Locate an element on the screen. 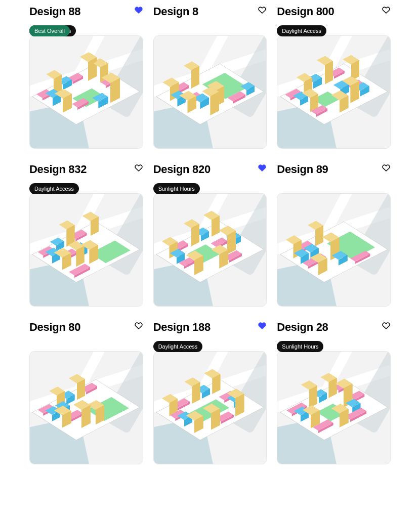 Image resolution: width=420 pixels, height=518 pixels. design-title: Design 8 is located at coordinates (176, 12).